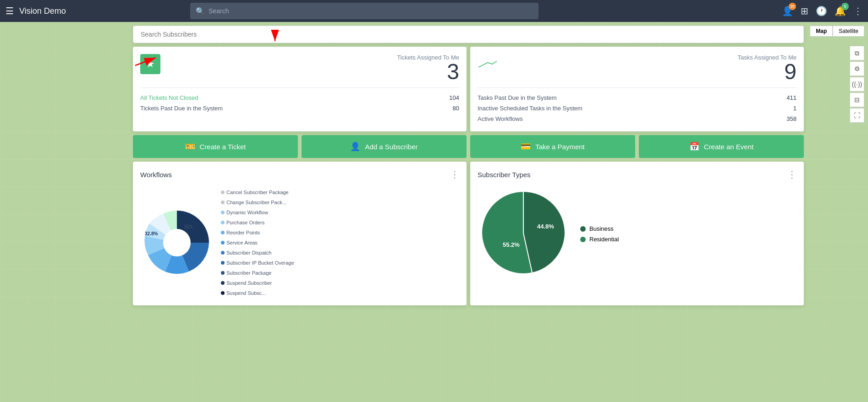  I want to click on subscriber-types-menu-icon: ⋮, so click(792, 174).